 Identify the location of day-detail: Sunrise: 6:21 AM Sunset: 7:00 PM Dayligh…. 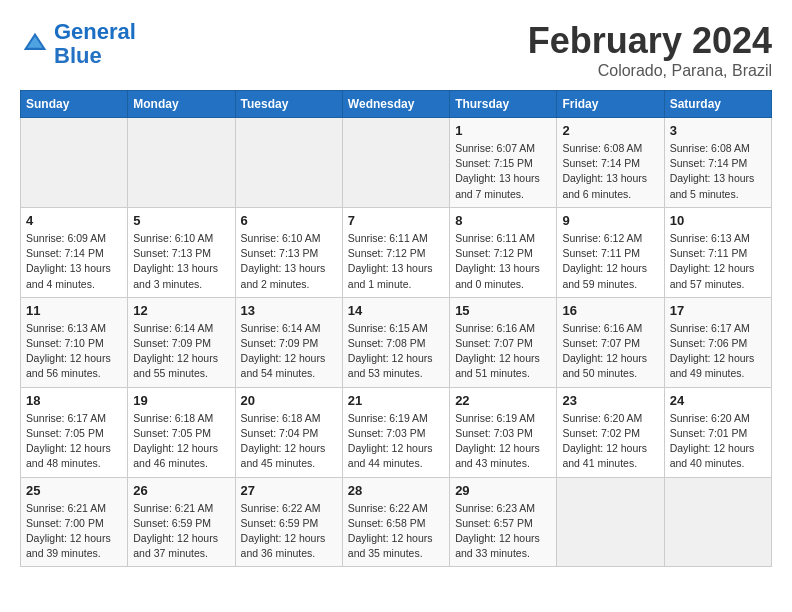
(74, 532).